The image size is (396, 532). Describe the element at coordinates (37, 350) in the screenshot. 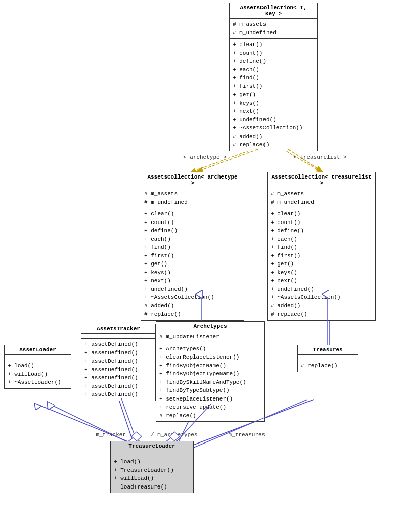

I see `asset-loader-title: AssetLoader` at that location.